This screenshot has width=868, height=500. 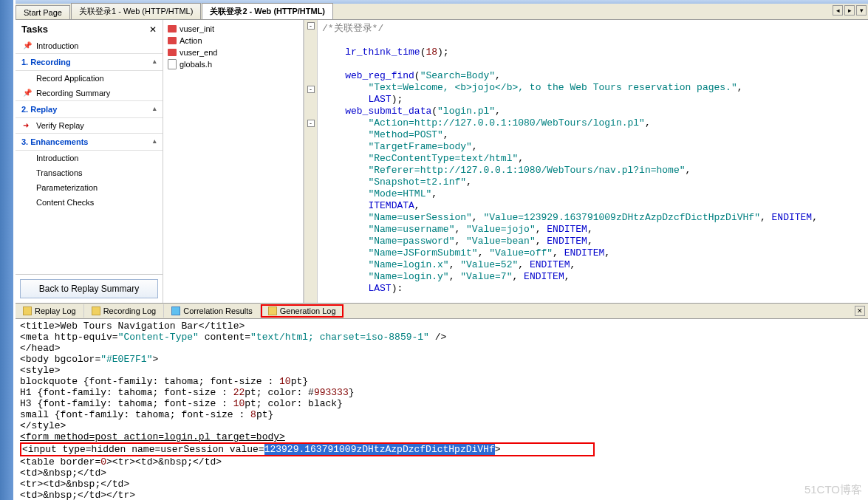 What do you see at coordinates (136, 11) in the screenshot?
I see `tab-script-1: 关联登录1 - Web (HTTP/HTML)` at bounding box center [136, 11].